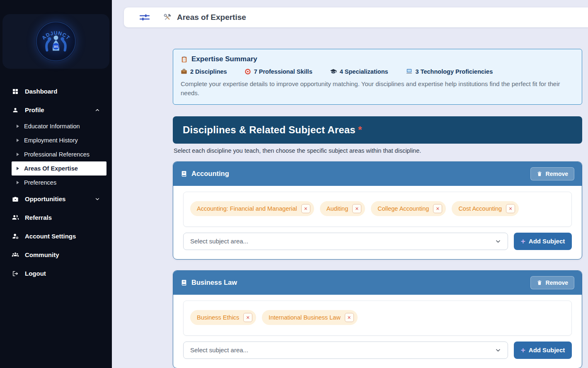  What do you see at coordinates (547, 350) in the screenshot?
I see `add-subject-label: Add Subject` at bounding box center [547, 350].